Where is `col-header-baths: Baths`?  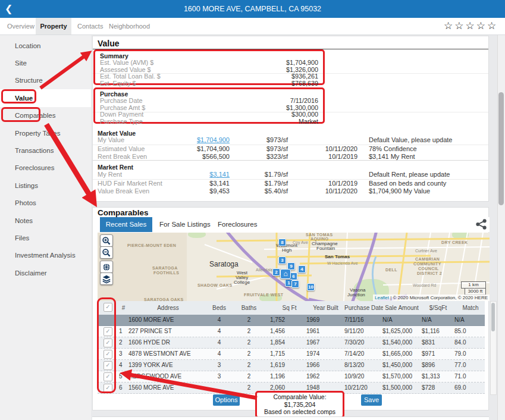
col-header-baths: Baths is located at coordinates (249, 308).